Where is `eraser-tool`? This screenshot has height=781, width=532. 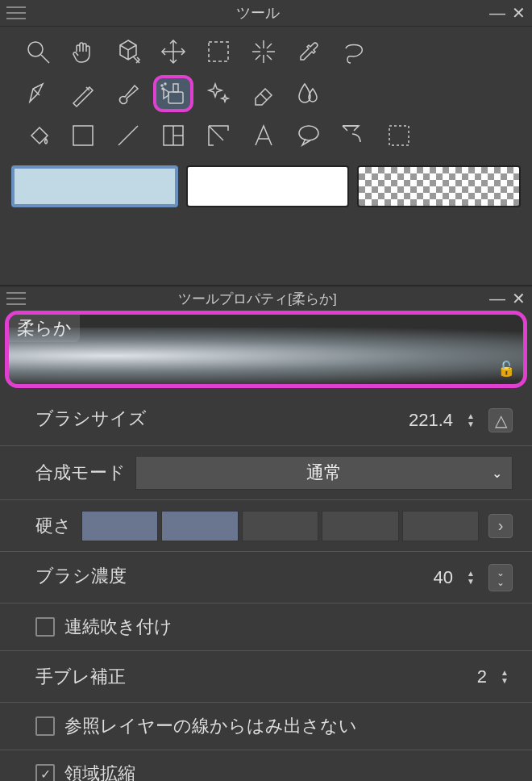 eraser-tool is located at coordinates (264, 94).